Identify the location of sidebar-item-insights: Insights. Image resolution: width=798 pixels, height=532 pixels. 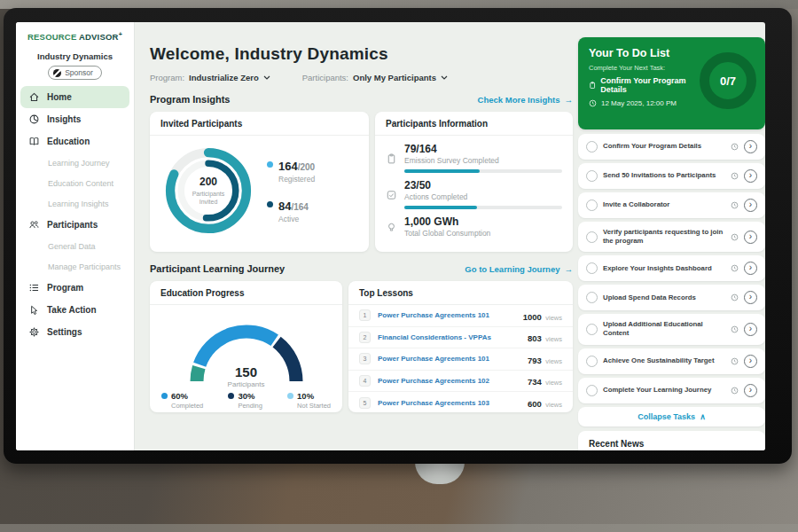
(74, 119).